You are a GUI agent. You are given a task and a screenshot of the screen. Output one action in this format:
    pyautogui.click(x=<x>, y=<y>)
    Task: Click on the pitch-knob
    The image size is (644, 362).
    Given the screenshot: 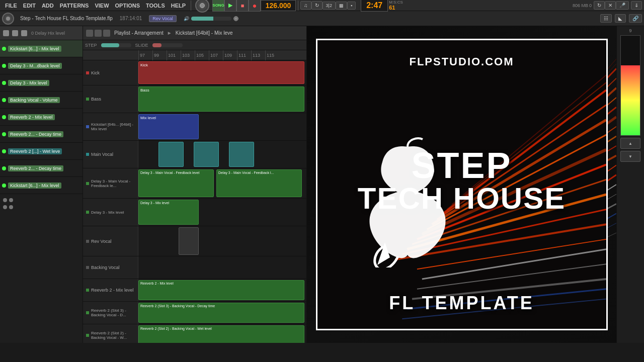 What is the action you would take?
    pyautogui.click(x=8, y=19)
    